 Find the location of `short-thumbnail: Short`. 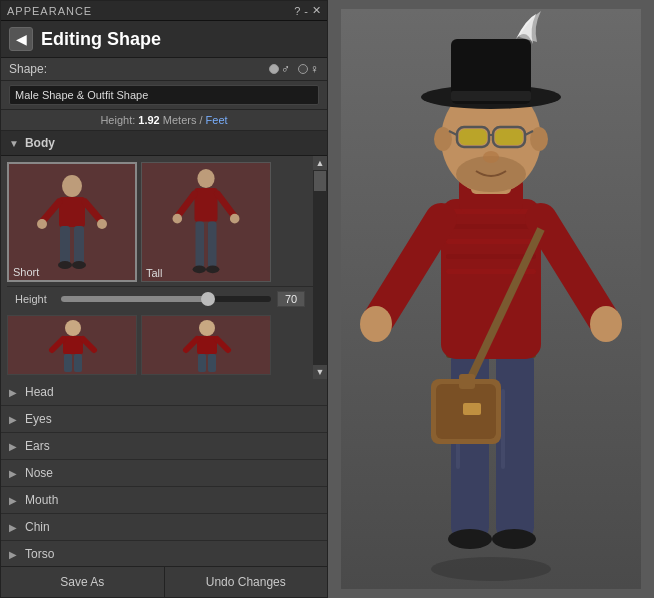

short-thumbnail: Short is located at coordinates (72, 222).